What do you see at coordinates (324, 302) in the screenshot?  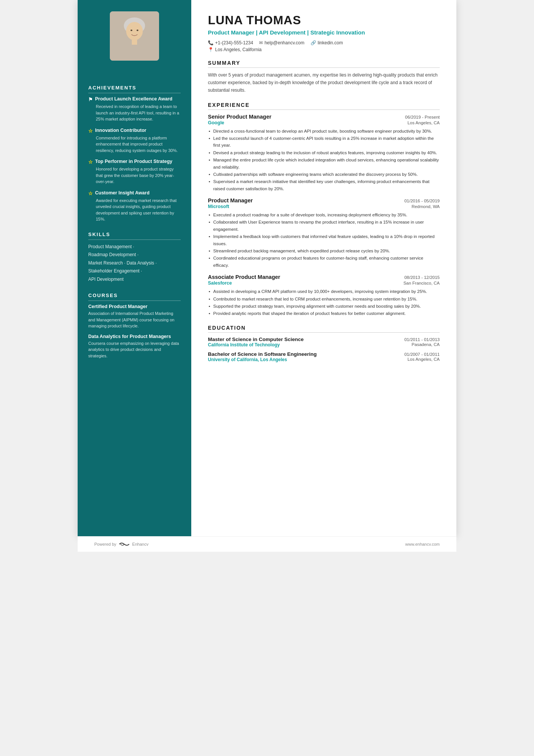 I see `exp-bullets: Assisted in developing a CRM API platfor…` at bounding box center [324, 302].